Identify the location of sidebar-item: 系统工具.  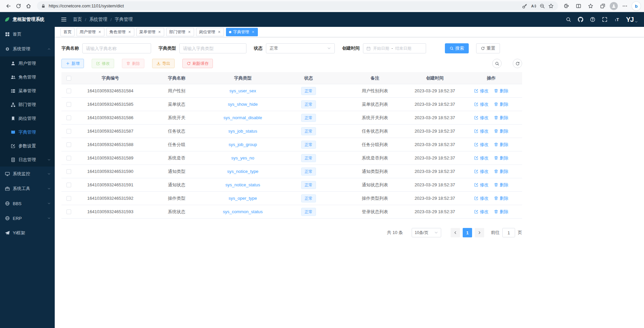
(28, 189).